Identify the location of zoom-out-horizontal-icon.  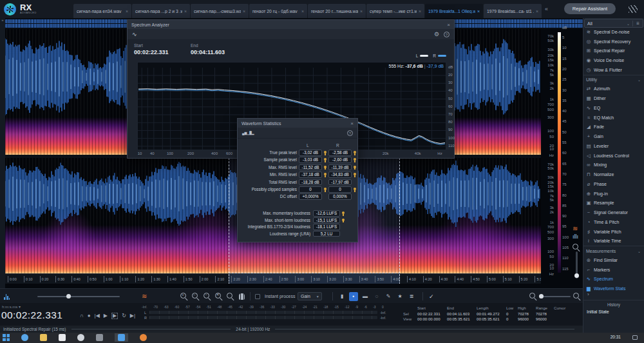
(533, 297).